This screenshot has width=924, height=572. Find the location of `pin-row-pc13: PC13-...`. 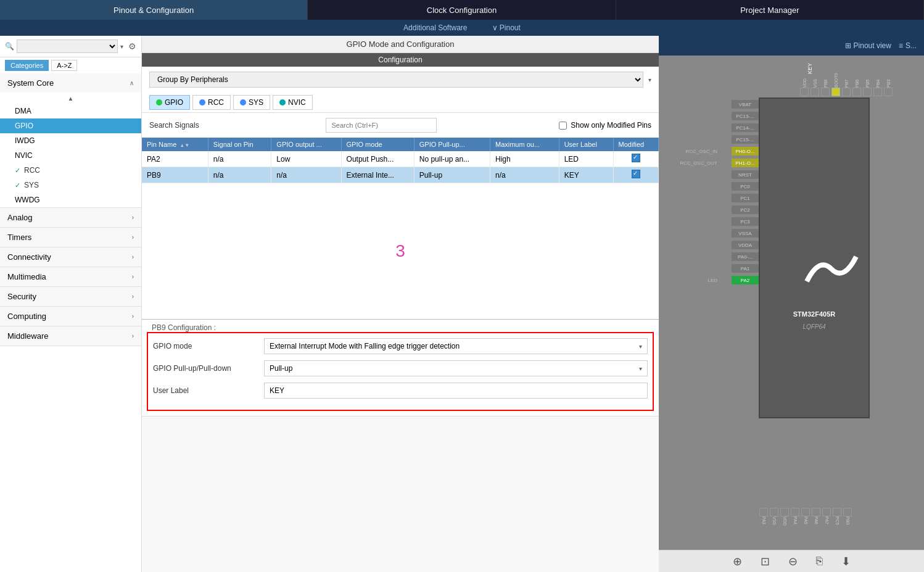

pin-row-pc13: PC13-... is located at coordinates (712, 116).